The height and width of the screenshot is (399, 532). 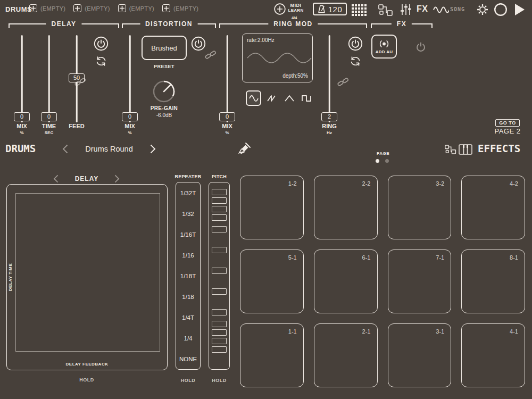 I want to click on delay-time-slider: 0, so click(x=49, y=79).